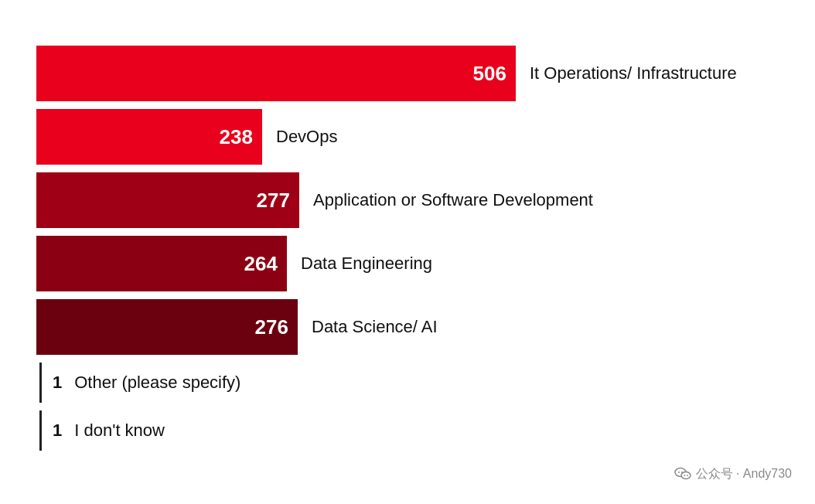  Describe the element at coordinates (276, 73) in the screenshot. I see `bar-wrapper-it-ops: 506` at that location.